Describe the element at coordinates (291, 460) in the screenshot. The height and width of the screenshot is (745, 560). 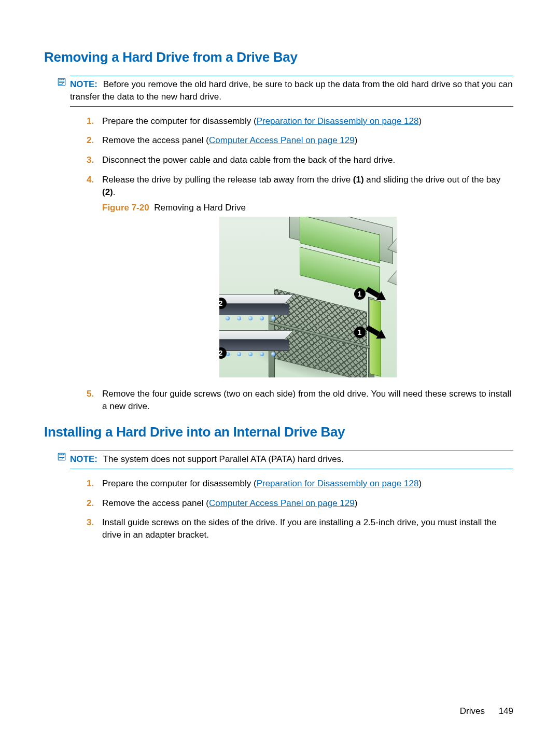
I see `note-box-installing: NOTE: The system does not support Parall…` at that location.